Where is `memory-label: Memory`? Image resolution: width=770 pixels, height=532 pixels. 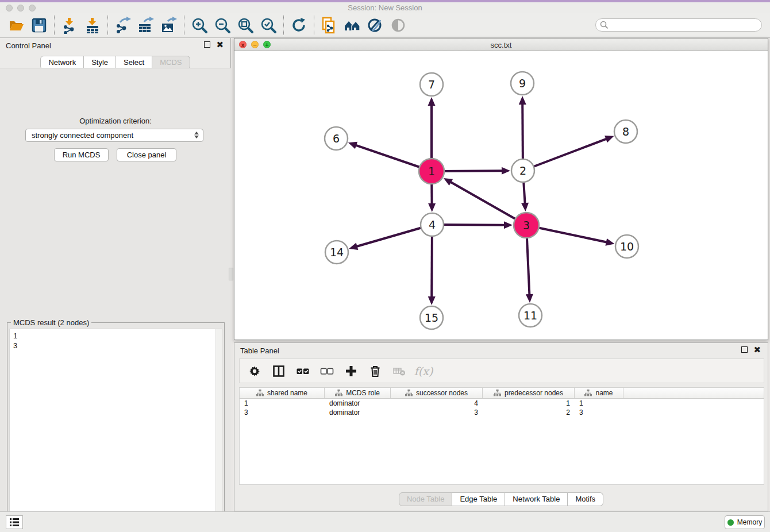
memory-label: Memory is located at coordinates (749, 522).